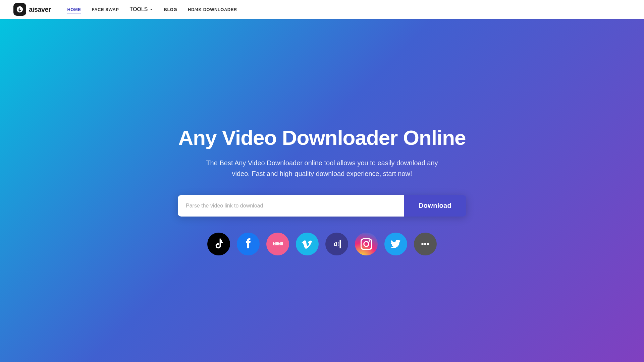 Image resolution: width=644 pixels, height=362 pixels. Describe the element at coordinates (248, 244) in the screenshot. I see `facebook-icon` at that location.